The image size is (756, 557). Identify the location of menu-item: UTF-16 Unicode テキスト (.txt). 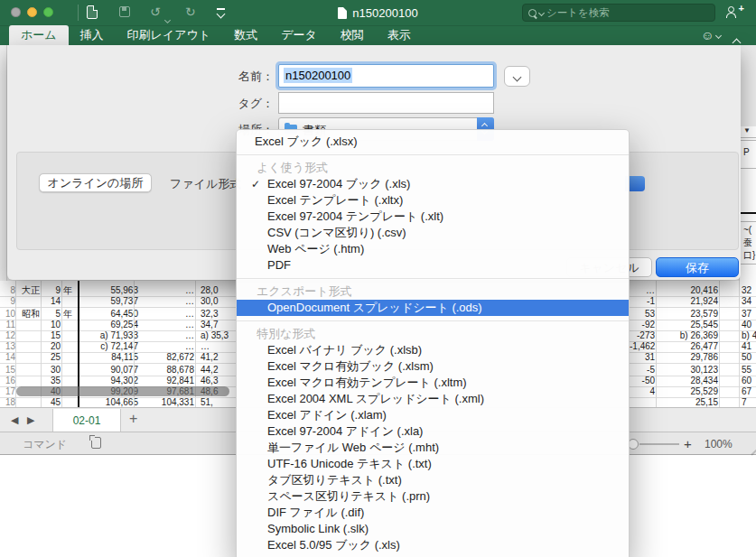
(433, 464).